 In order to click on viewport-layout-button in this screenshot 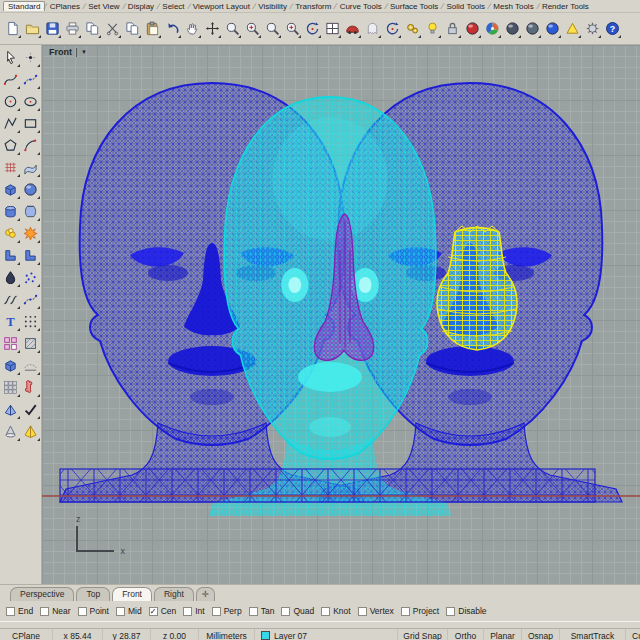, I will do `click(332, 29)`.